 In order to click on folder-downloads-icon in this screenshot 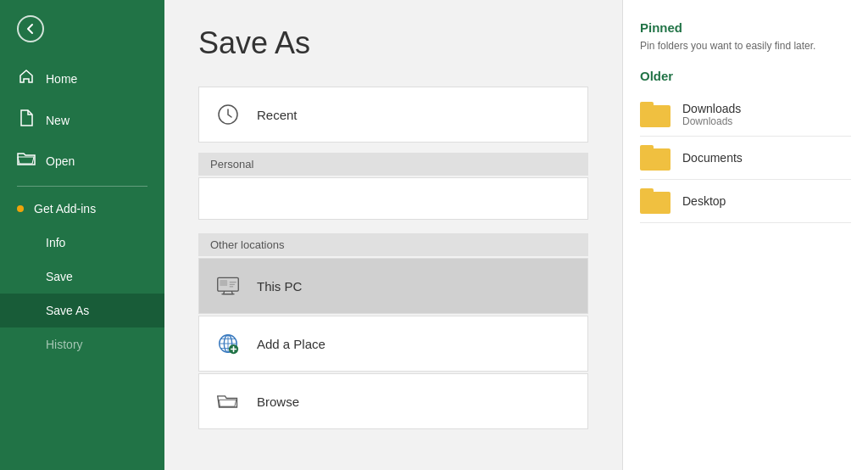, I will do `click(655, 115)`.